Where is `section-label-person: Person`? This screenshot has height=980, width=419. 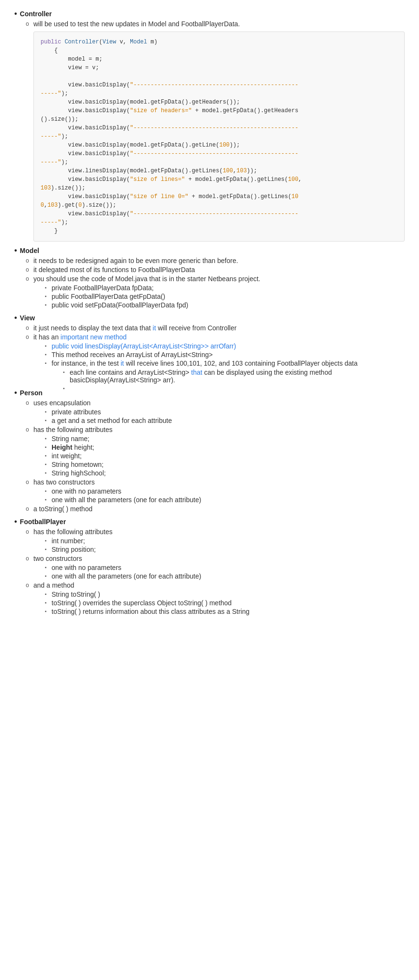
section-label-person: Person is located at coordinates (210, 393).